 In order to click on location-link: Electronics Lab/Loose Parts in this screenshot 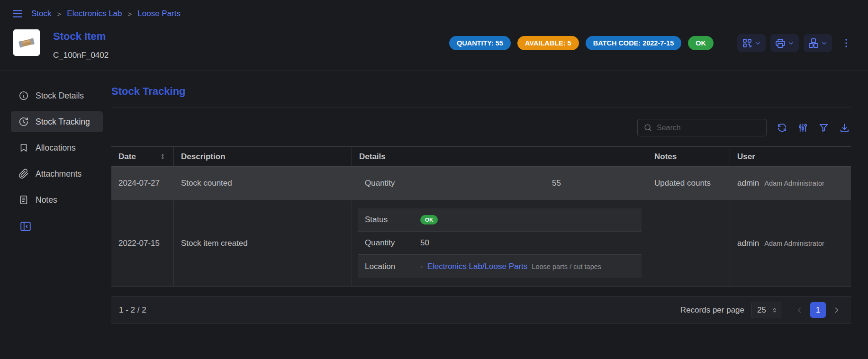, I will do `click(478, 267)`.